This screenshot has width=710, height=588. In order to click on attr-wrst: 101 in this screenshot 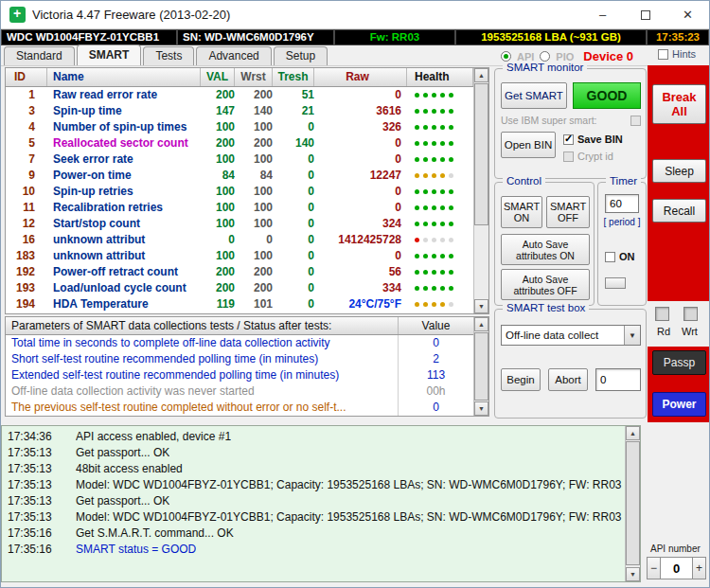, I will do `click(254, 305)`.